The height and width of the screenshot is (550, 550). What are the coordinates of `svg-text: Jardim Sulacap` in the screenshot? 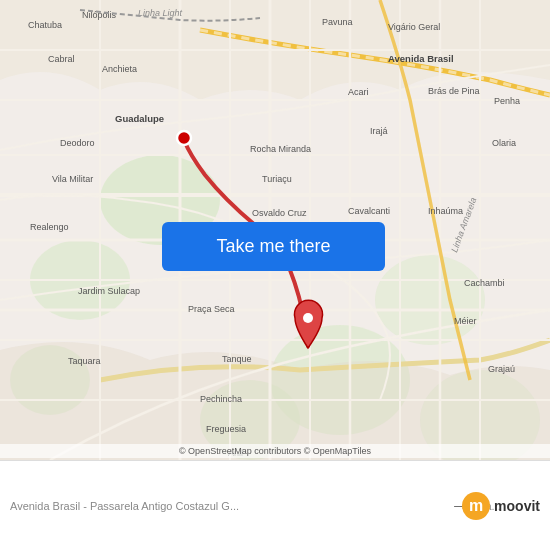 It's located at (109, 291).